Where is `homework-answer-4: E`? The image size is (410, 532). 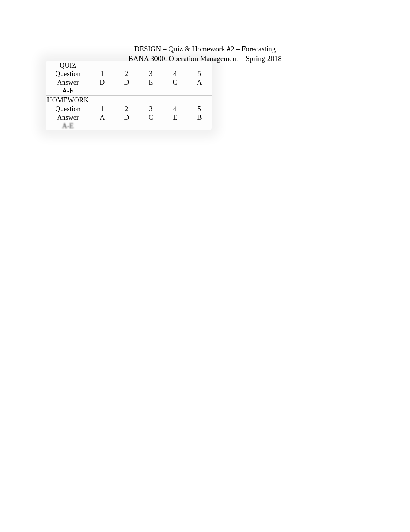 homework-answer-4: E is located at coordinates (175, 117).